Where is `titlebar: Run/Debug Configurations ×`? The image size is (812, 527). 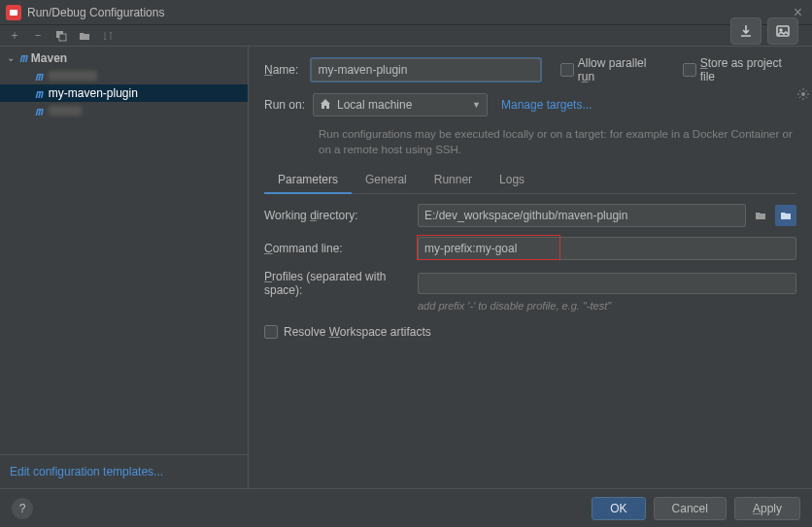
titlebar: Run/Debug Configurations × is located at coordinates (406, 13).